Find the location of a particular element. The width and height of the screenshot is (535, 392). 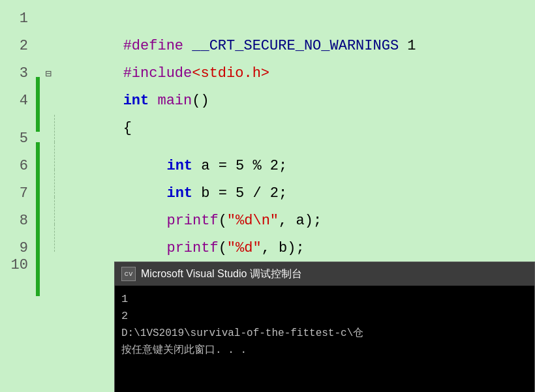

code-line-2: 2 #include<stdio.h> is located at coordinates (268, 46).